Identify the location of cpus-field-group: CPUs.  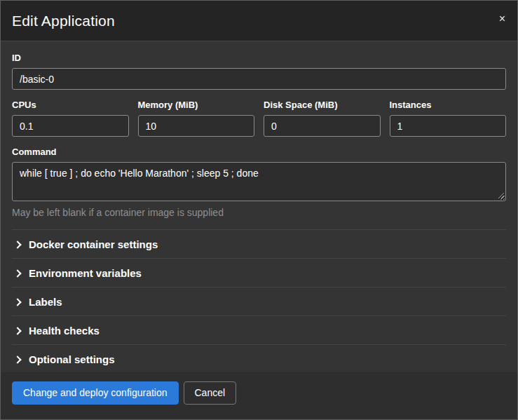
(70, 114).